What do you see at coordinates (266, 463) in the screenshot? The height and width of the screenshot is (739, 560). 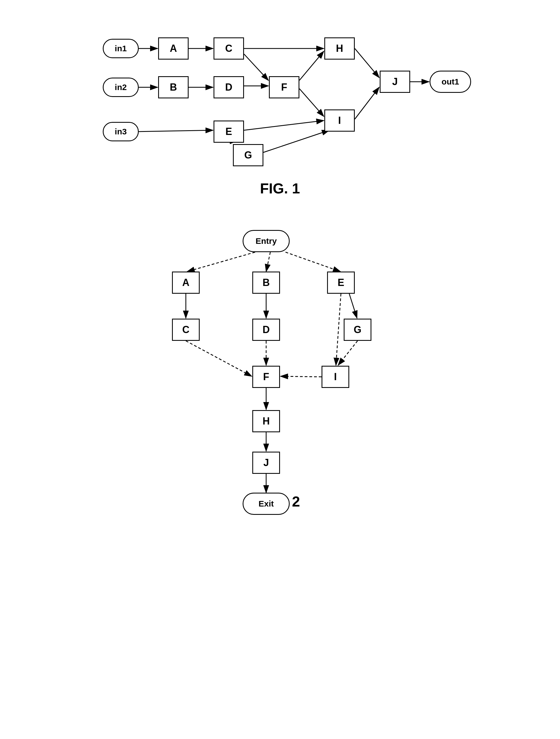 I see `fig2-node-J: J` at bounding box center [266, 463].